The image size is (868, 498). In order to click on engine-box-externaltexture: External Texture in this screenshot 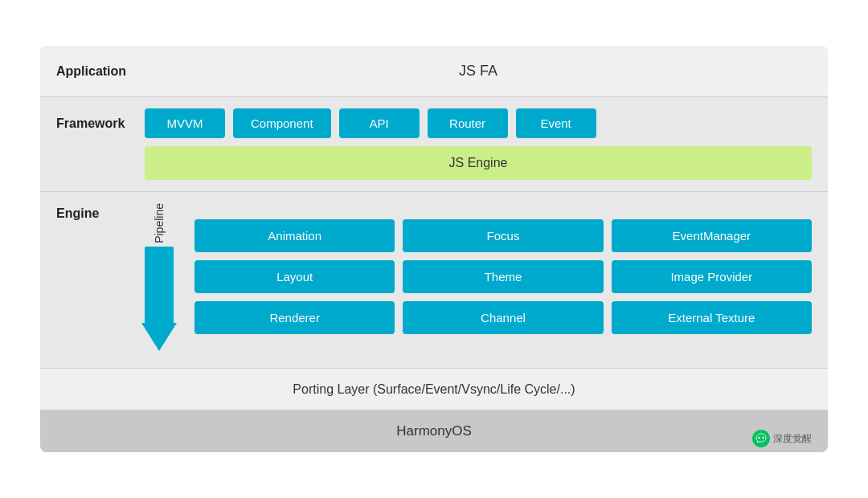, I will do `click(712, 318)`.